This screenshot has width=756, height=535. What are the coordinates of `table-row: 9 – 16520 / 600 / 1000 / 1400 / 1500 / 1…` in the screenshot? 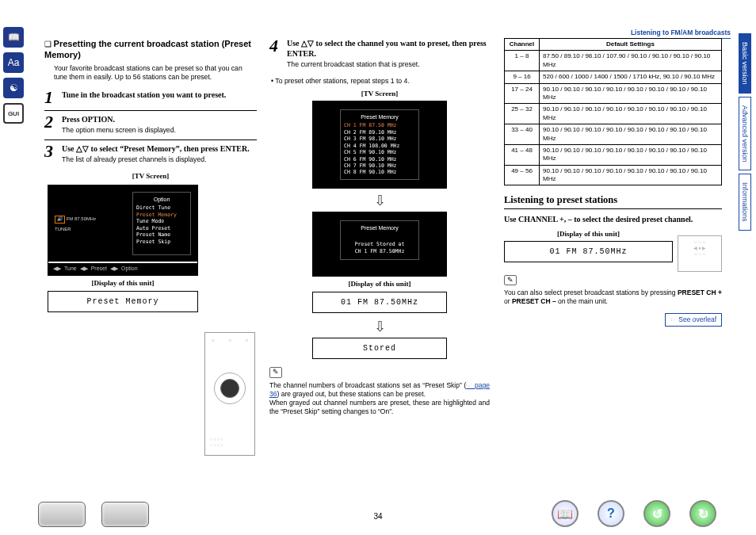 It's located at (613, 78).